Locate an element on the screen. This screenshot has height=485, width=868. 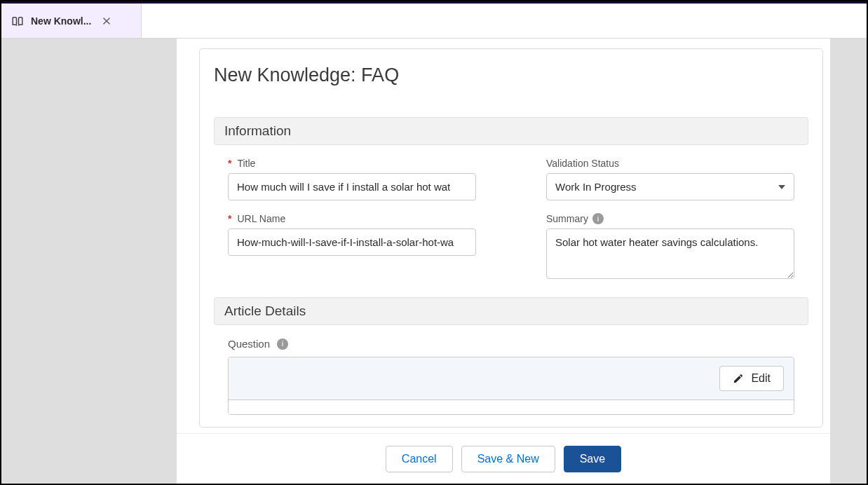
field-title: Title is located at coordinates (352, 179).